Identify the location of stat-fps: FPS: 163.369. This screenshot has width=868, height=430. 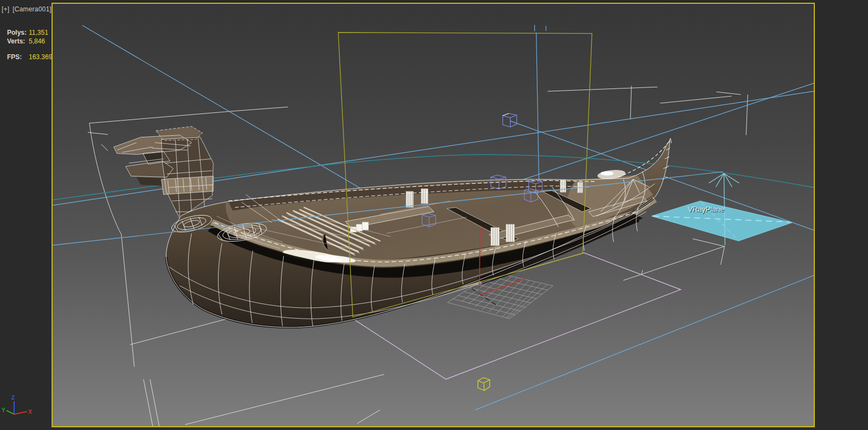
(29, 57).